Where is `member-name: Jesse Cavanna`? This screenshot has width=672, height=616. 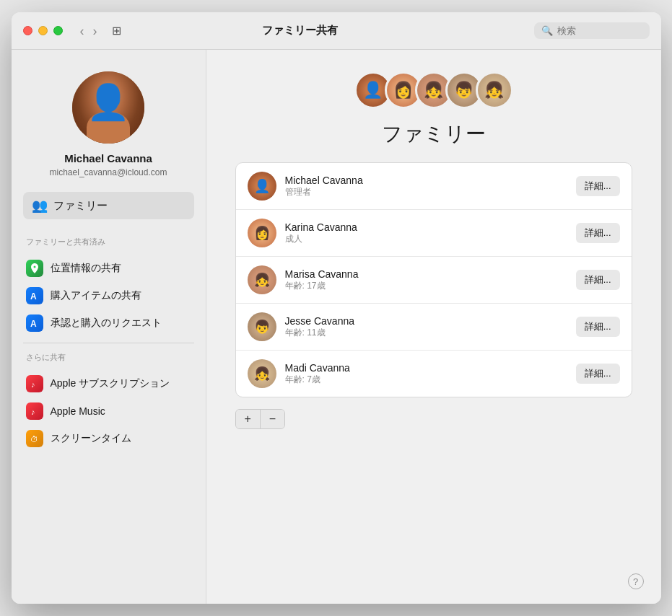 member-name: Jesse Cavanna is located at coordinates (426, 321).